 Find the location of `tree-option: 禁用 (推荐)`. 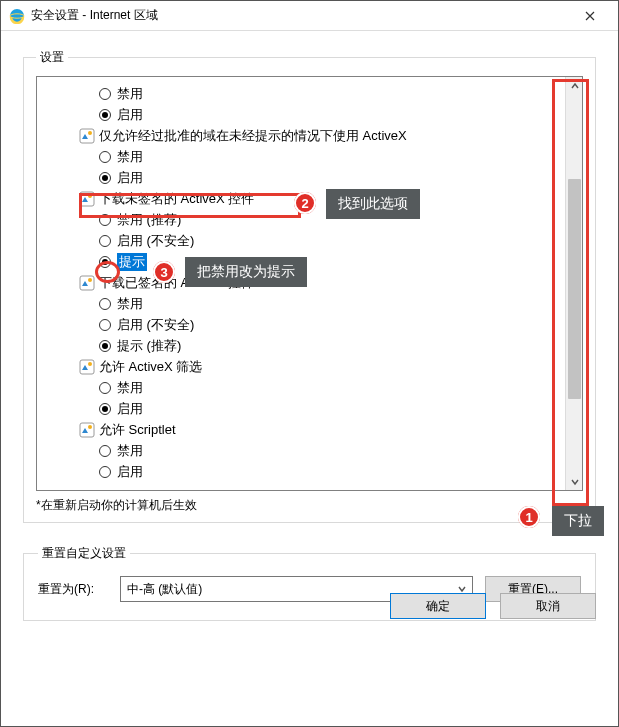

tree-option: 禁用 (推荐) is located at coordinates (301, 220).